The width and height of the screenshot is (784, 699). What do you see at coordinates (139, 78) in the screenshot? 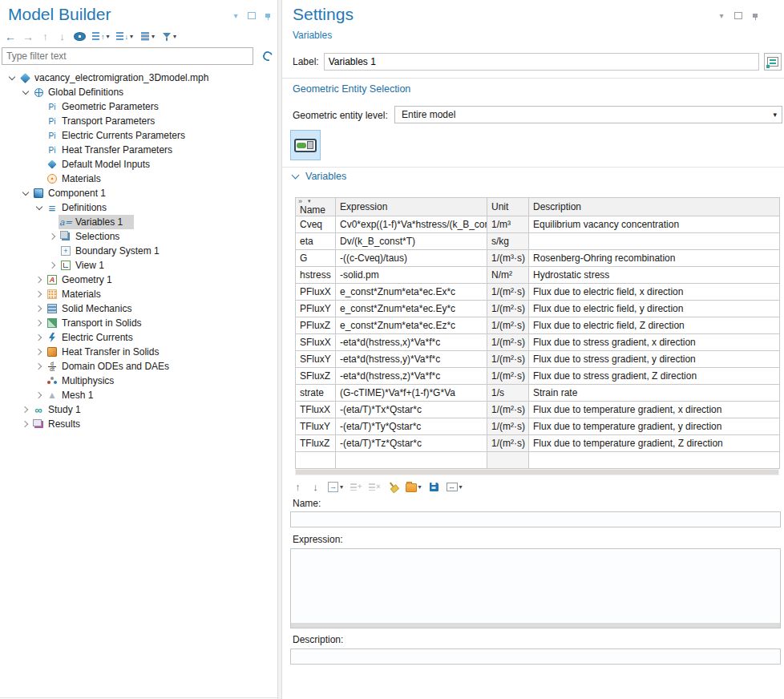
I see `tree-item-vacancy-electromigration-3dmodel-mph: vacancy_electromigration_3Dmodel.mph` at bounding box center [139, 78].